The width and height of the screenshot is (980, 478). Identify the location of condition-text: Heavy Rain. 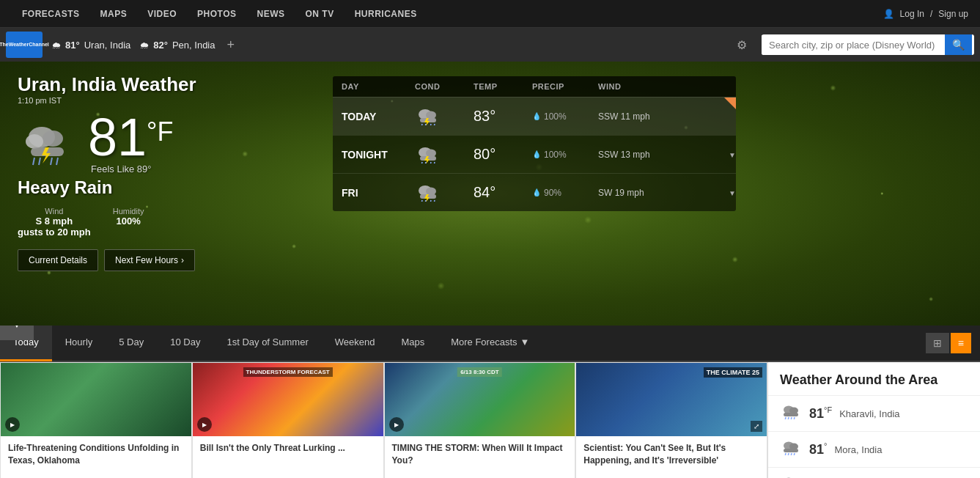
(164, 188).